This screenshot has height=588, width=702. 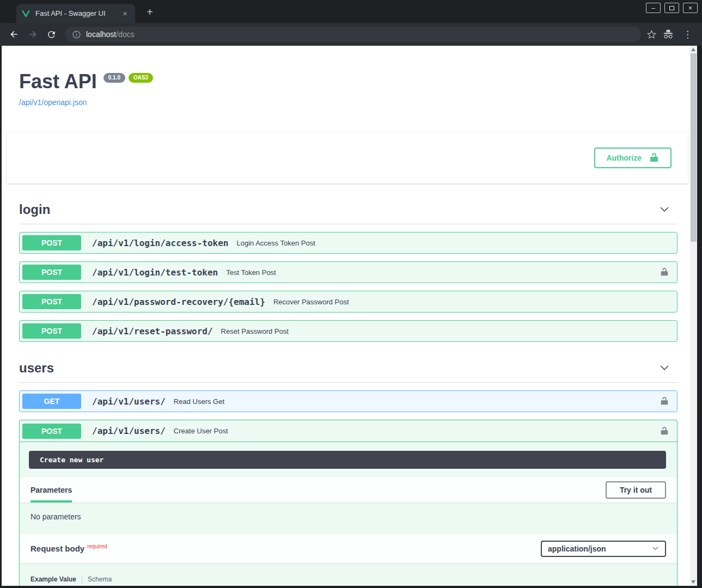 I want to click on tab-close-icon: ×, so click(x=125, y=13).